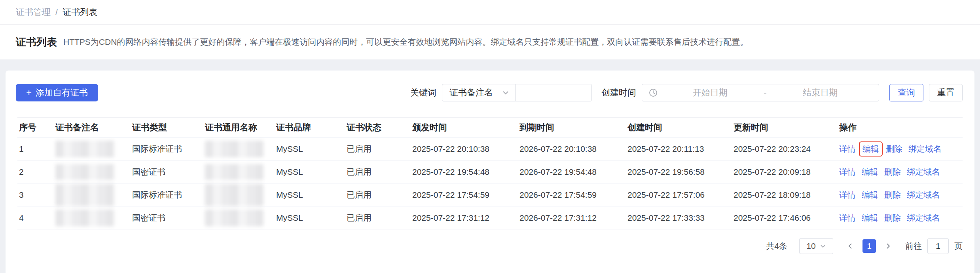 Image resolution: width=980 pixels, height=273 pixels. What do you see at coordinates (490, 195) in the screenshot?
I see `table-row: 3 国际标准证书 MySSL 已启用 2025-07-22 17:54:59 2…` at bounding box center [490, 195].